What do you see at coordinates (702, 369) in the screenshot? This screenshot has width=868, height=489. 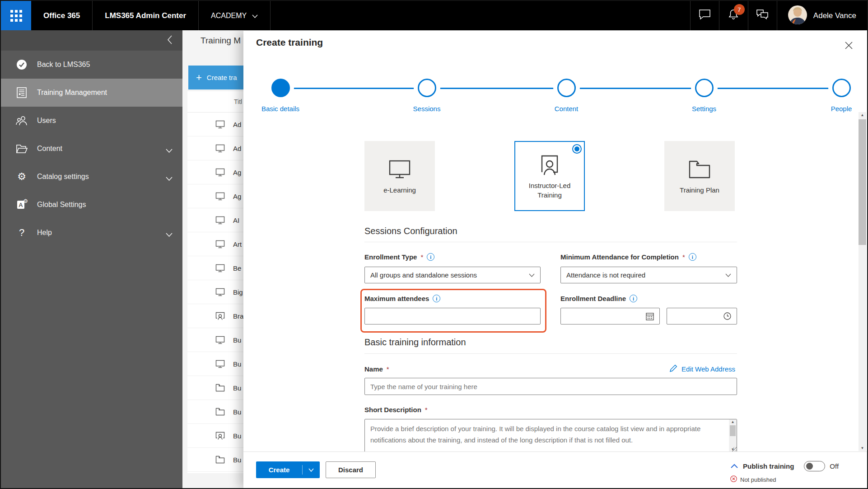 I see `edit-web-address-link: Edit Web Address` at bounding box center [702, 369].